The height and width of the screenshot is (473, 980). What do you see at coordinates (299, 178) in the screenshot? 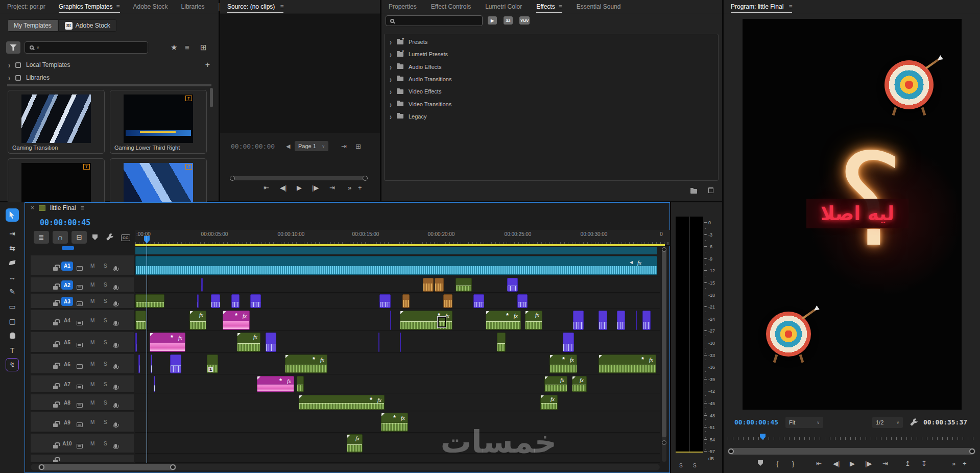
I see `source-zoom-scrollbar` at bounding box center [299, 178].